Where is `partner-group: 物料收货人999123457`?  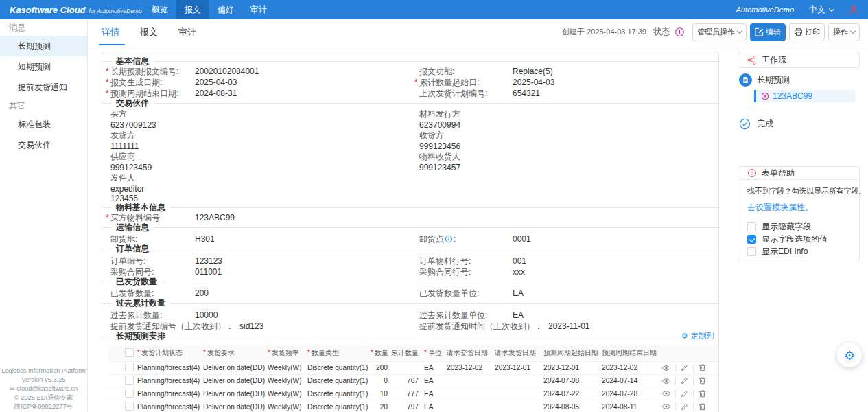 partner-group: 物料收货人999123457 is located at coordinates (565, 162).